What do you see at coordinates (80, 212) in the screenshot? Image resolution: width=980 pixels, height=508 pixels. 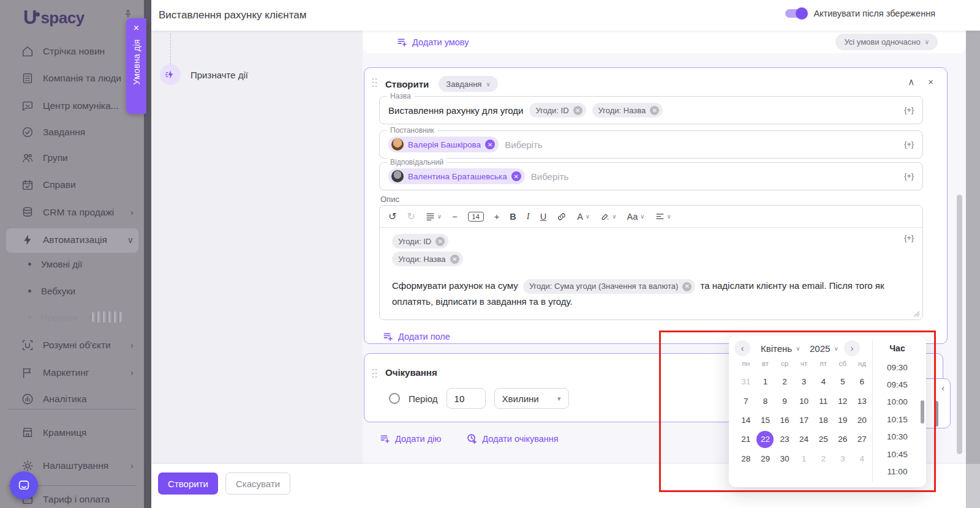 I see `sidebar-item-crm: CRM та продажі ›` at bounding box center [80, 212].